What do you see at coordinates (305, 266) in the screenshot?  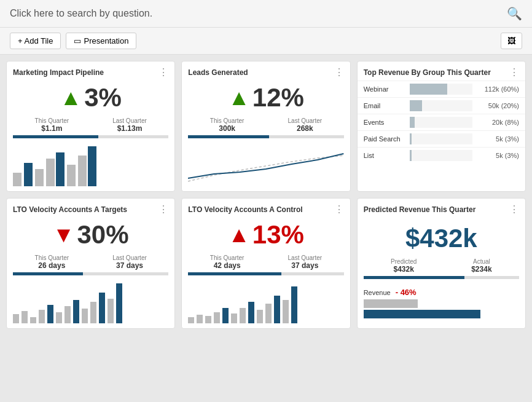 I see `last-quarter-value: 37 days` at bounding box center [305, 266].